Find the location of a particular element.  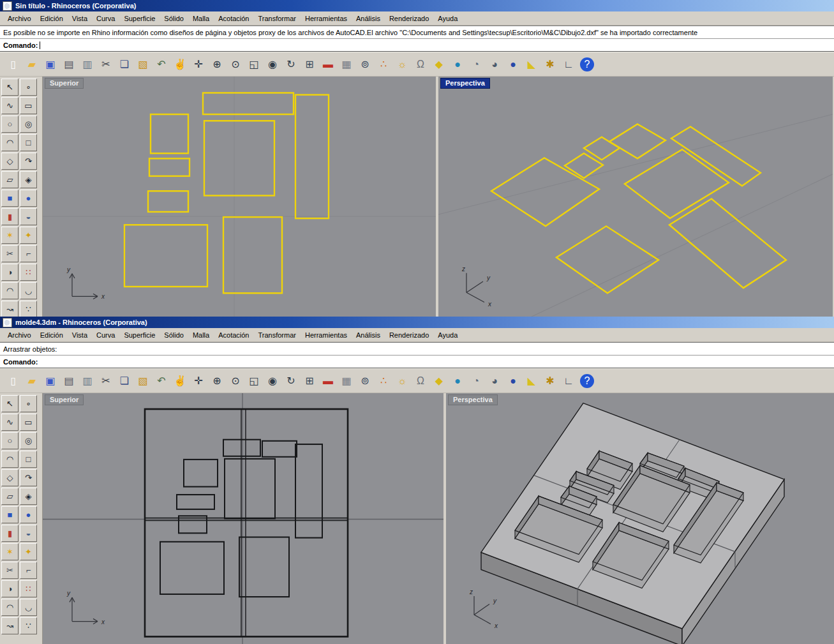

viewport-top-label: Superior is located at coordinates (64, 400).